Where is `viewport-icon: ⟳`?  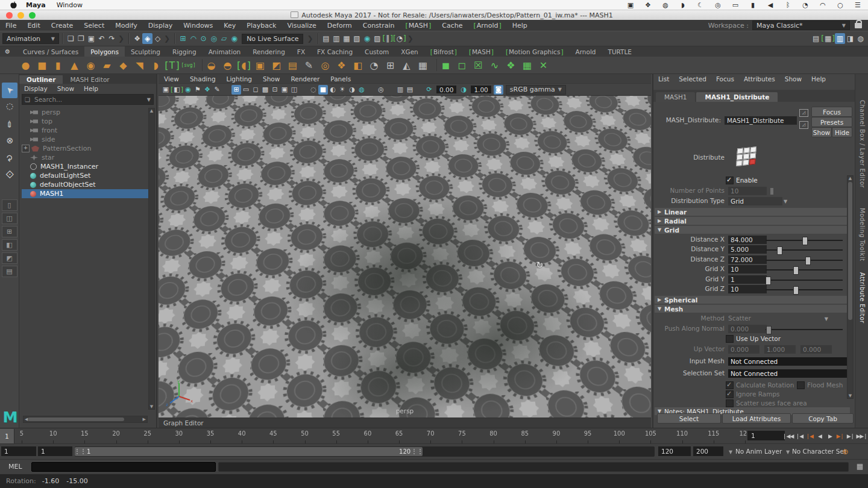 viewport-icon: ⟳ is located at coordinates (429, 90).